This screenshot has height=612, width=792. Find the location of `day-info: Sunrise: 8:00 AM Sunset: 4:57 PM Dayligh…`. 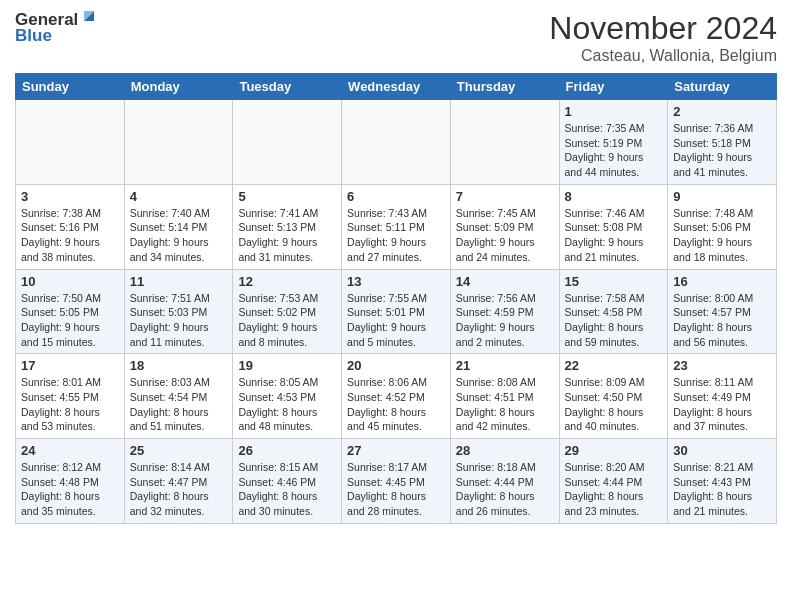

day-info: Sunrise: 8:00 AM Sunset: 4:57 PM Dayligh… is located at coordinates (722, 320).